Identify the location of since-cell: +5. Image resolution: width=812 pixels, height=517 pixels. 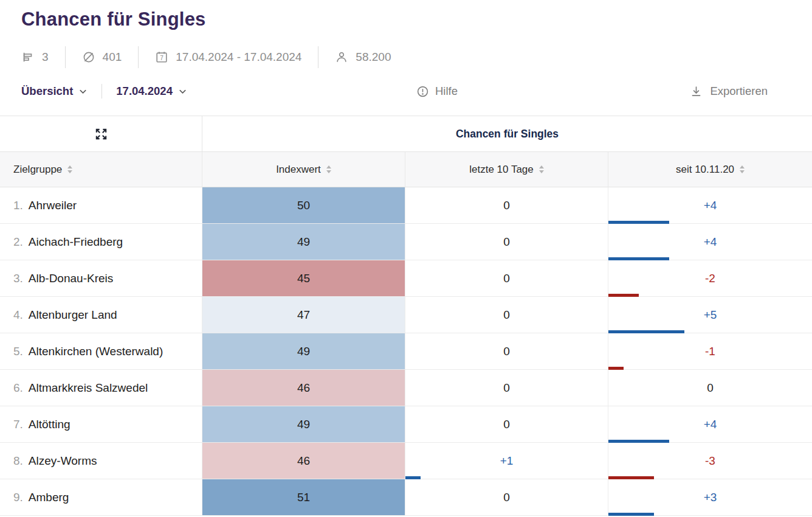
(710, 315).